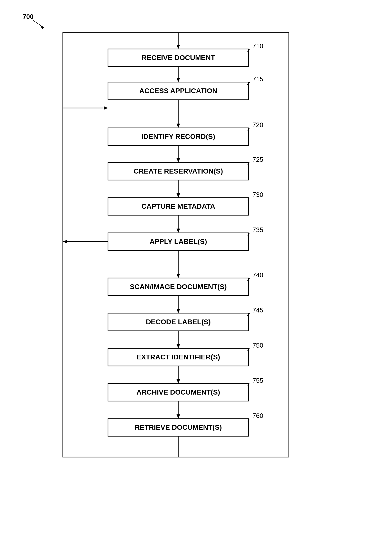 The image size is (392, 543). I want to click on label-760: RETRIEVE DOCUMENT(S), so click(178, 427).